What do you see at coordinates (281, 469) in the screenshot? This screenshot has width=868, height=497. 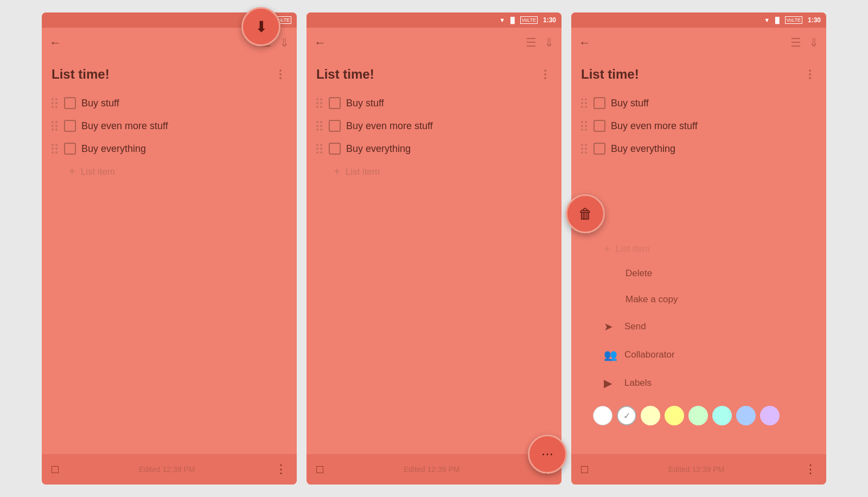 I see `grid-view-button-1: ⋮` at bounding box center [281, 469].